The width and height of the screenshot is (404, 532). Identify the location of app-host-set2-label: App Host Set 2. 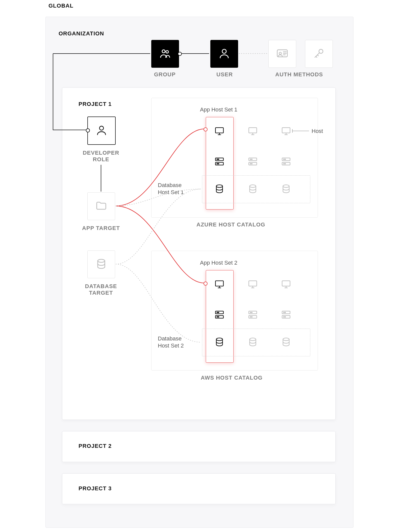
(219, 263).